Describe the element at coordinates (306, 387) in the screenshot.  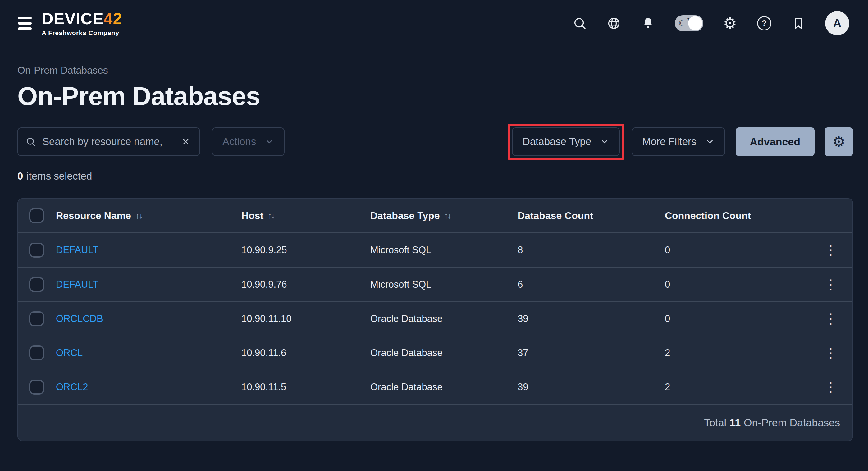
I see `host-cell: 10.90.11.5` at that location.